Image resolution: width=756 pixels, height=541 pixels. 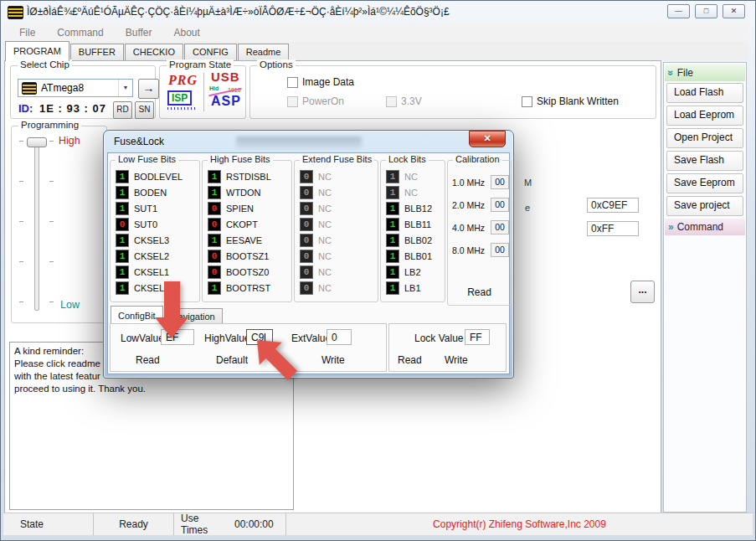 I want to click on menu-item: Buffer, so click(x=139, y=33).